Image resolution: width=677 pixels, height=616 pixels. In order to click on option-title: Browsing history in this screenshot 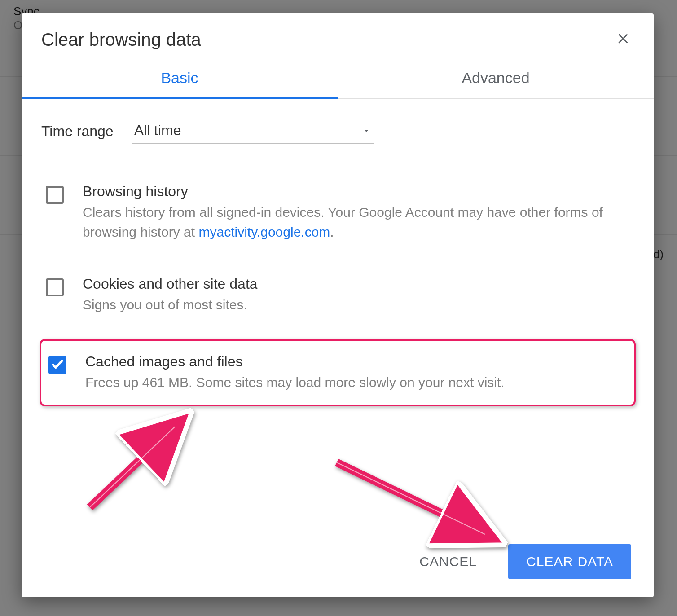, I will do `click(356, 191)`.